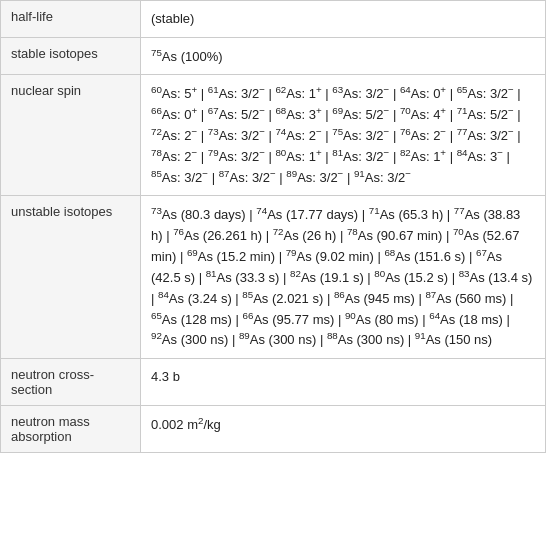  What do you see at coordinates (71, 430) in the screenshot?
I see `row-label: neutron mass absorption` at bounding box center [71, 430].